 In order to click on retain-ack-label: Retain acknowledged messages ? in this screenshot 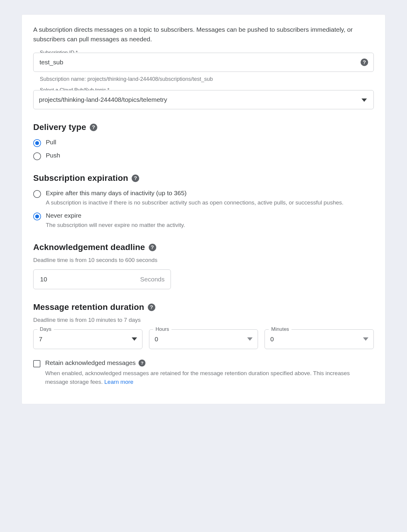, I will do `click(209, 363)`.